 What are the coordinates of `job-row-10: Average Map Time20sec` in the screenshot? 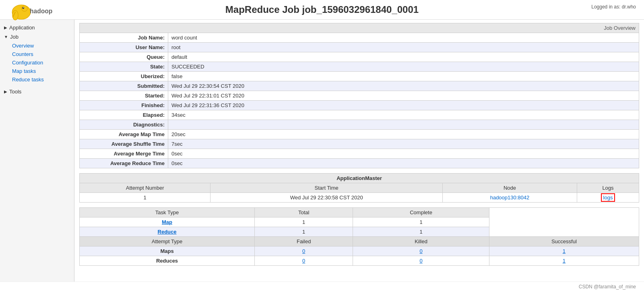 It's located at (359, 135).